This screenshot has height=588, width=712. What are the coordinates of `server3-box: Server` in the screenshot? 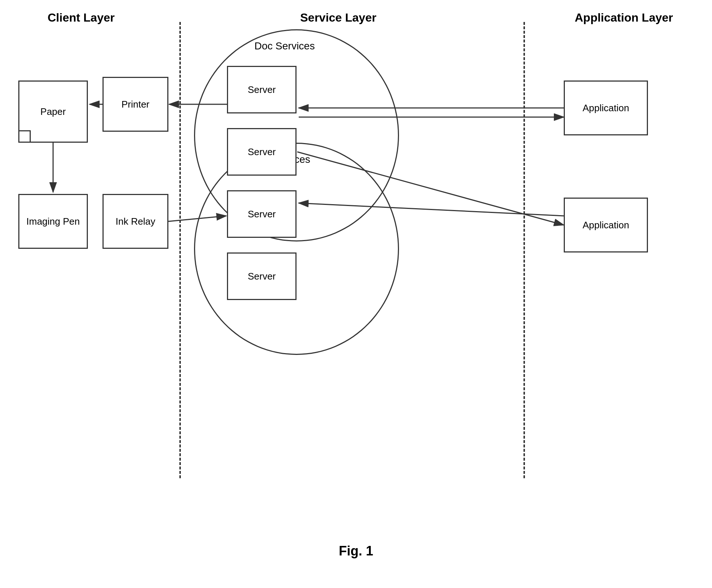 It's located at (262, 214).